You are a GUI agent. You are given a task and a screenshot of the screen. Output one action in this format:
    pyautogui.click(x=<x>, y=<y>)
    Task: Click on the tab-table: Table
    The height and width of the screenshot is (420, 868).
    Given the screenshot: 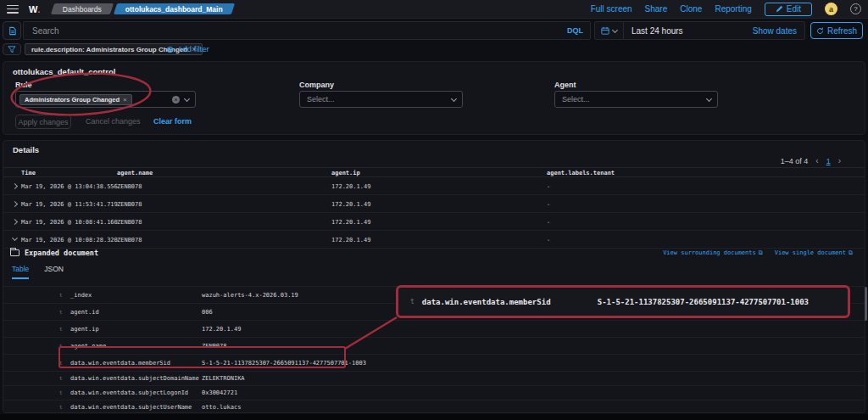 What is the action you would take?
    pyautogui.click(x=20, y=272)
    